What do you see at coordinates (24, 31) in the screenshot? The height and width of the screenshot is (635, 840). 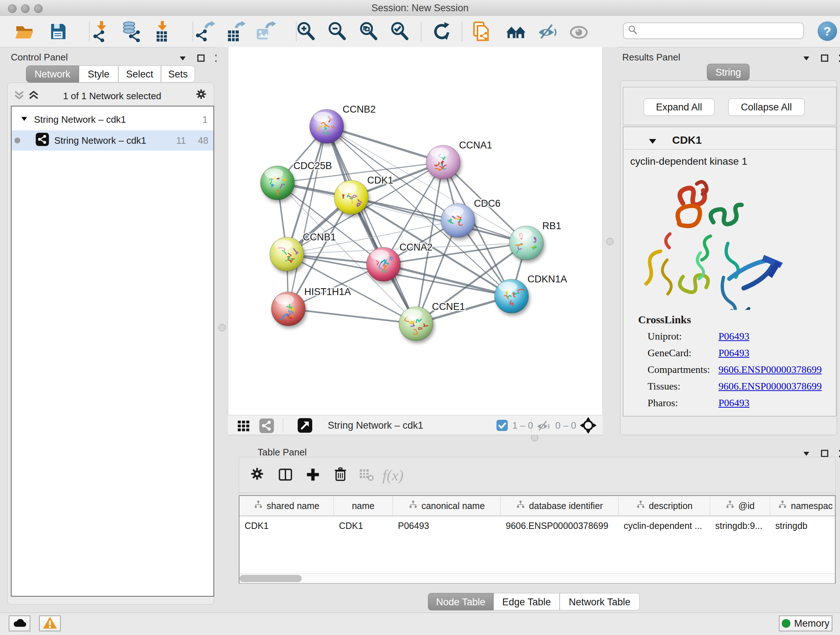 I see `open-file-button` at bounding box center [24, 31].